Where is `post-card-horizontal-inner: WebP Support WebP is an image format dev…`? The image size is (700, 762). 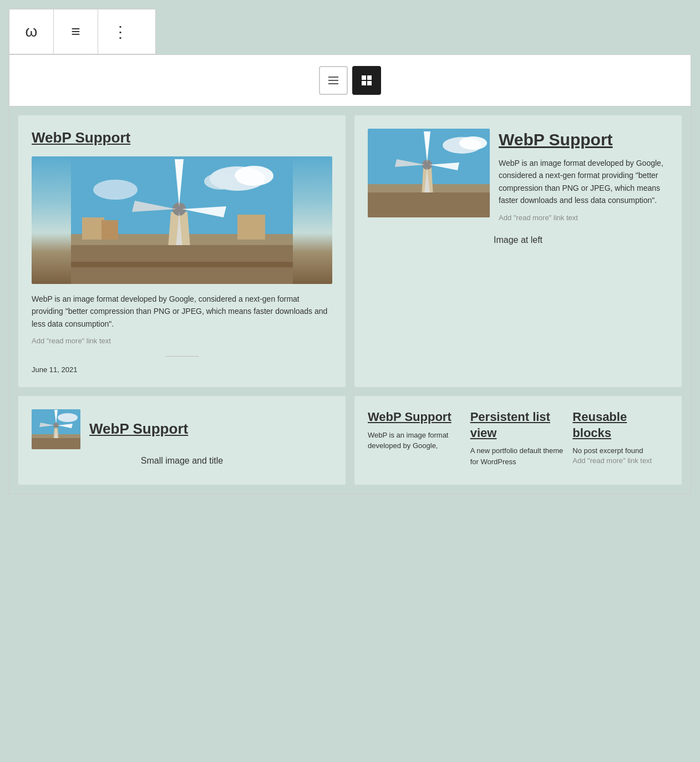 post-card-horizontal-inner: WebP Support WebP is an image format dev… is located at coordinates (518, 179).